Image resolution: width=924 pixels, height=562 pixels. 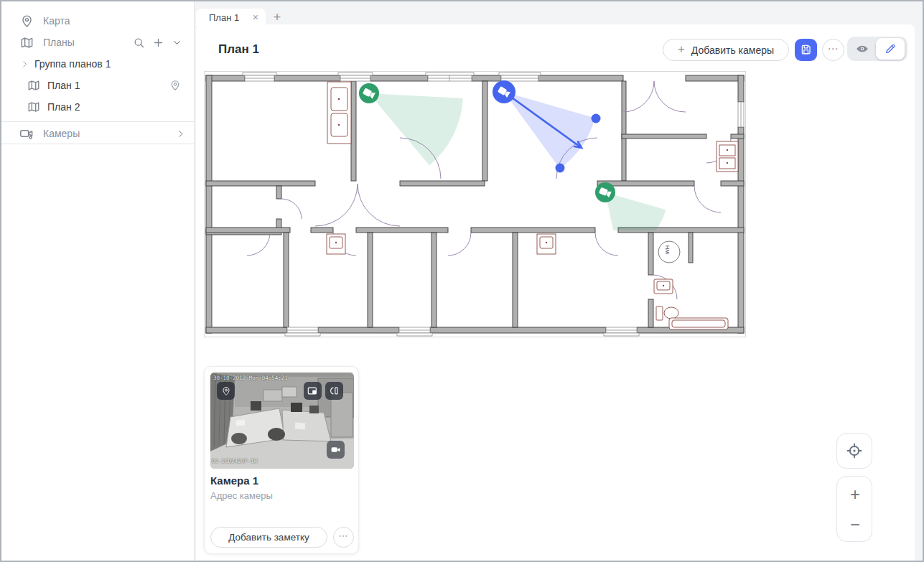 I want to click on page-title: План 1, so click(x=238, y=50).